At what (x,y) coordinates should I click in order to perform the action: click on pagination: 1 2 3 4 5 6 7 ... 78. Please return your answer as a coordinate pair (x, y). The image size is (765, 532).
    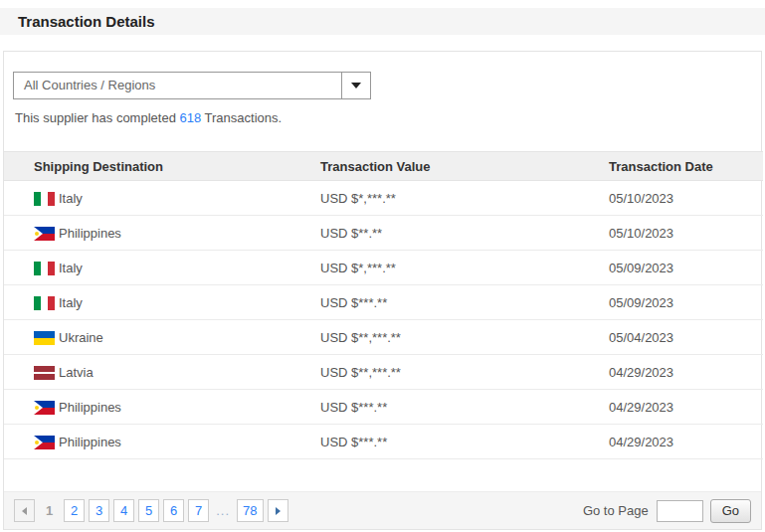
    Looking at the image, I should click on (153, 511).